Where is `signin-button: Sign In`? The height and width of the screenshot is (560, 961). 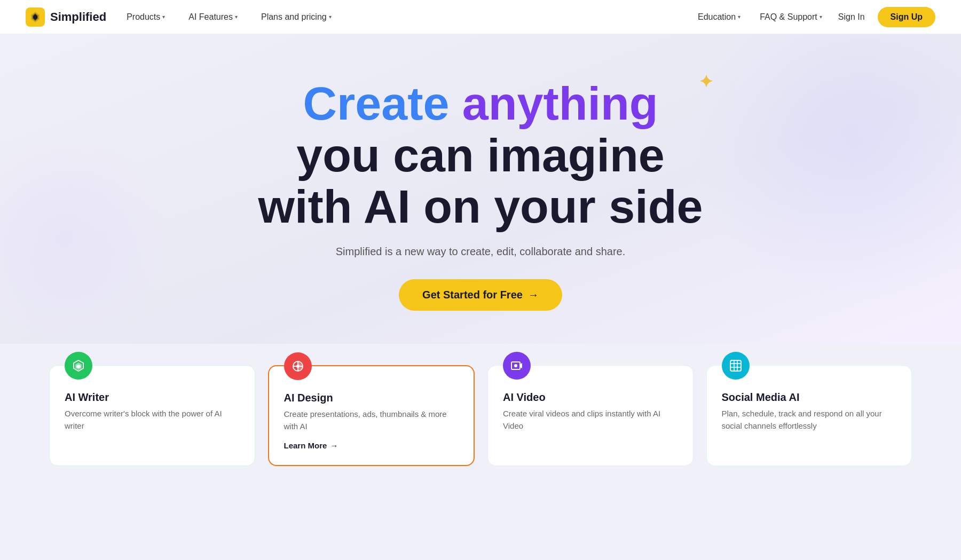 signin-button: Sign In is located at coordinates (852, 17).